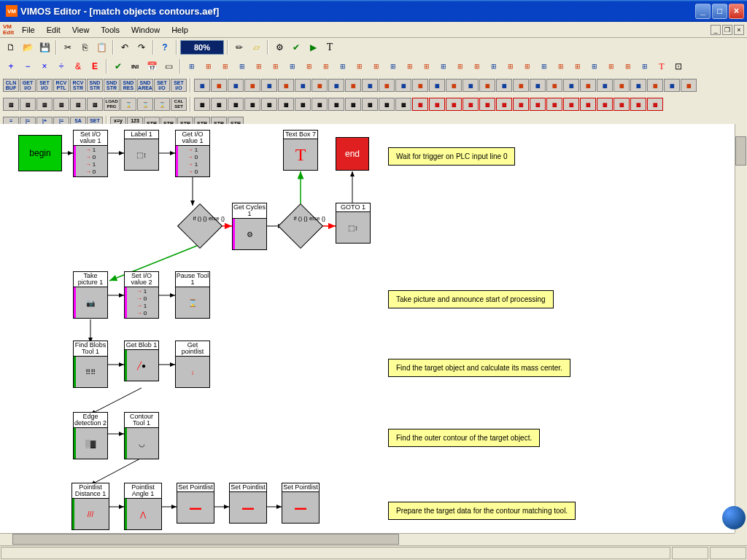 This screenshot has width=747, height=560. I want to click on settings-button: ⚙, so click(279, 47).